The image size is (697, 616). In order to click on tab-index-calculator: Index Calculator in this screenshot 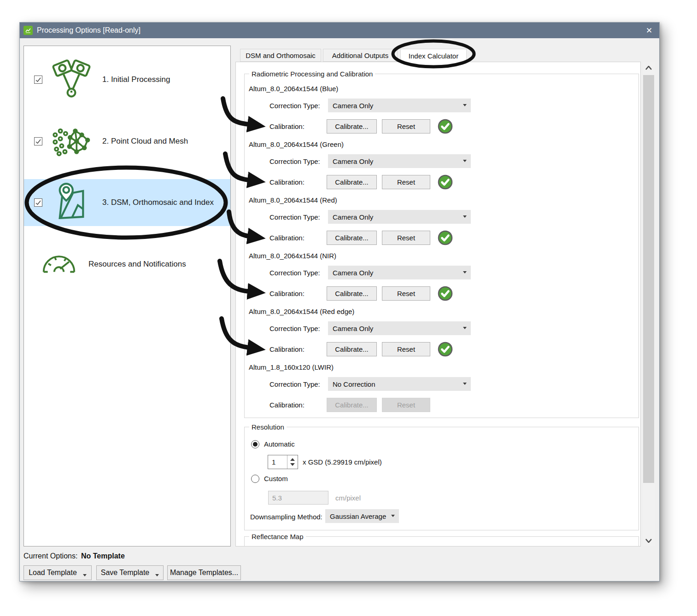, I will do `click(433, 55)`.